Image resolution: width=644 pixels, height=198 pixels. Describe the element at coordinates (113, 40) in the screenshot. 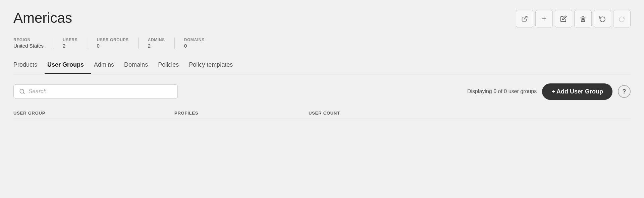

I see `stat-user-groups-label: USER GROUPS` at that location.